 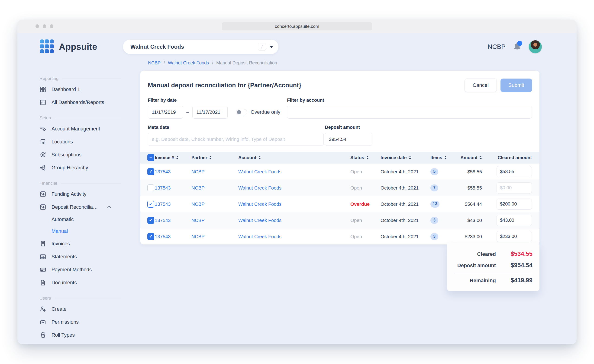 What do you see at coordinates (154, 63) in the screenshot?
I see `breadcrumb-item-ncbp: NCBP` at bounding box center [154, 63].